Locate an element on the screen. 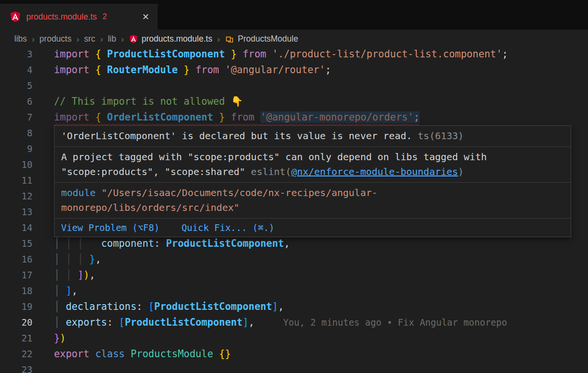 The height and width of the screenshot is (373, 588). code-text: │ │ │ }, is located at coordinates (77, 259).